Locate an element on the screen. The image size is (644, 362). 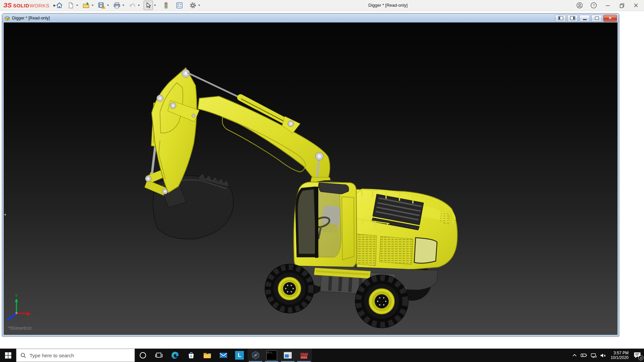
doc-close-icon: ✕ is located at coordinates (610, 18).